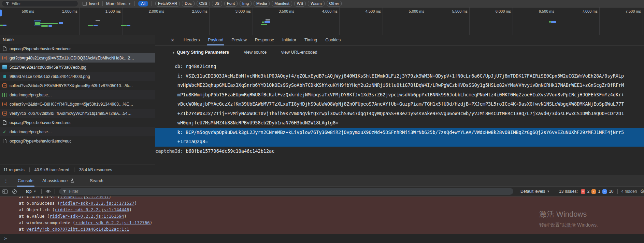 Image resolution: width=644 pixels, height=243 pixels. What do you see at coordinates (40, 3) in the screenshot?
I see `network-filter-input: Filter` at bounding box center [40, 3].